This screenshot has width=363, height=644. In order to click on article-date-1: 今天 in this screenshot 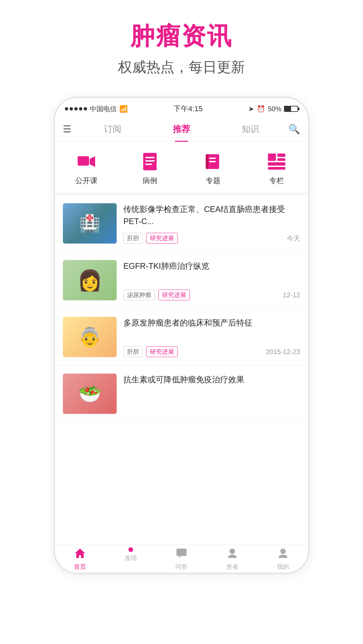, I will do `click(293, 239)`.